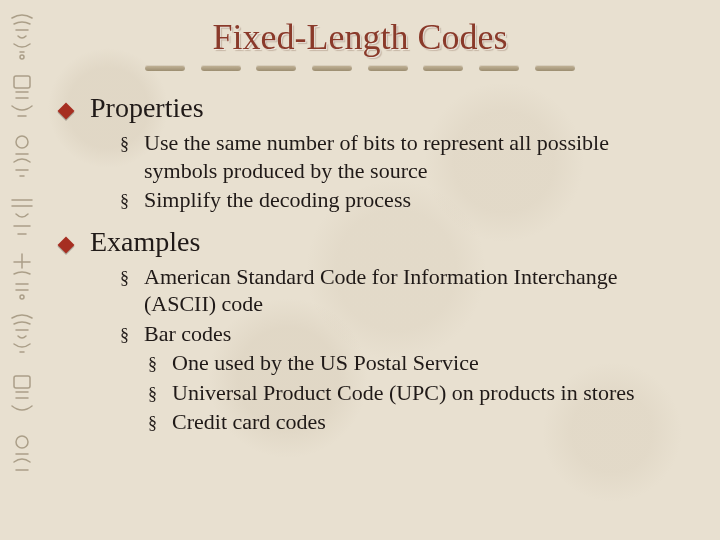 This screenshot has width=720, height=540. Describe the element at coordinates (278, 200) in the screenshot. I see `list-item-text: Simplify the decoding process` at that location.